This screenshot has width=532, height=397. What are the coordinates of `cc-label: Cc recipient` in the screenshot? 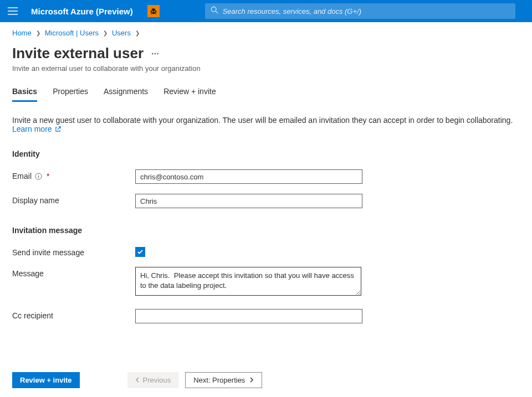 It's located at (74, 314).